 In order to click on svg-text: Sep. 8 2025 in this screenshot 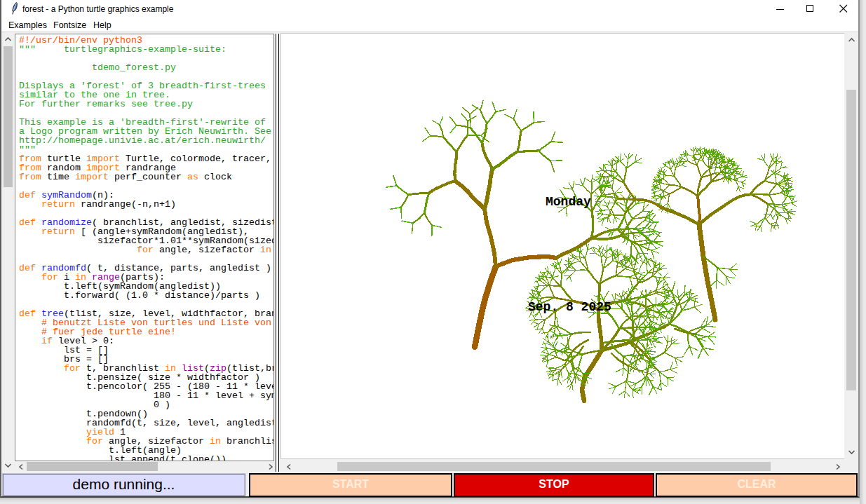, I will do `click(569, 307)`.